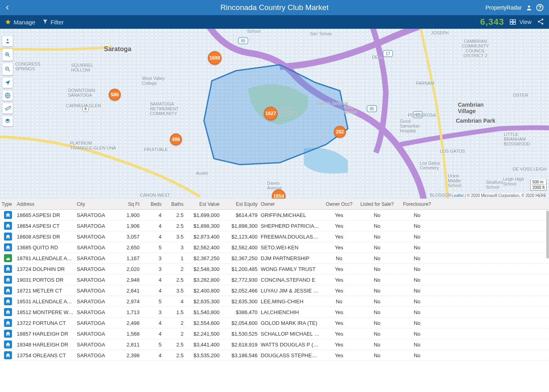  What do you see at coordinates (290, 204) in the screenshot?
I see `col-owner: Owner` at bounding box center [290, 204].